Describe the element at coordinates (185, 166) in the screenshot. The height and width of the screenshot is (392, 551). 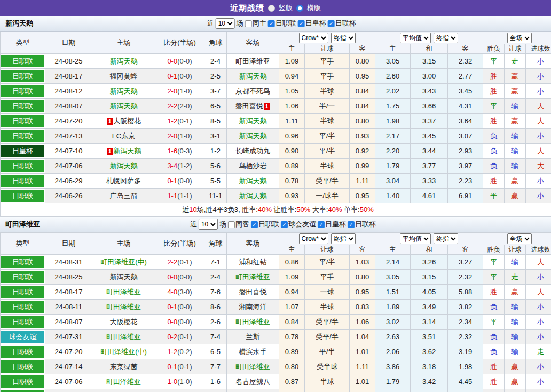
I see `halftime-score: (1-2)` at that location.